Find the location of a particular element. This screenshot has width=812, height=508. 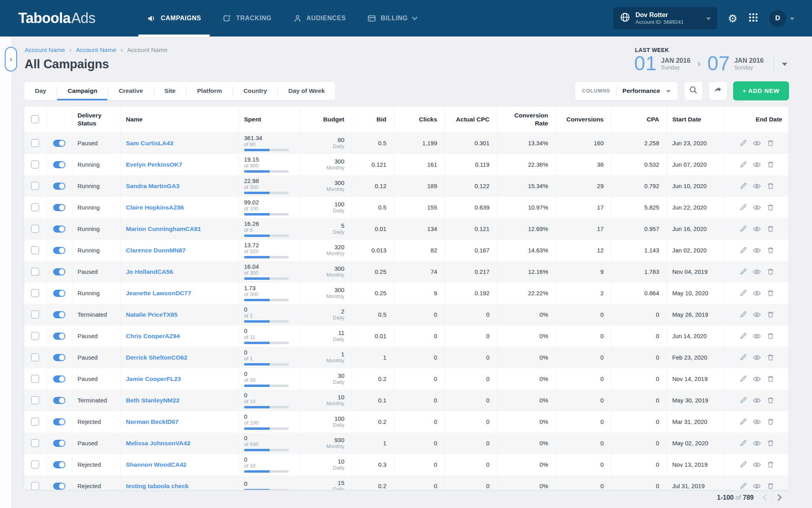

campaign-name-link: Jeanette LawsonDC77 is located at coordinates (159, 293).